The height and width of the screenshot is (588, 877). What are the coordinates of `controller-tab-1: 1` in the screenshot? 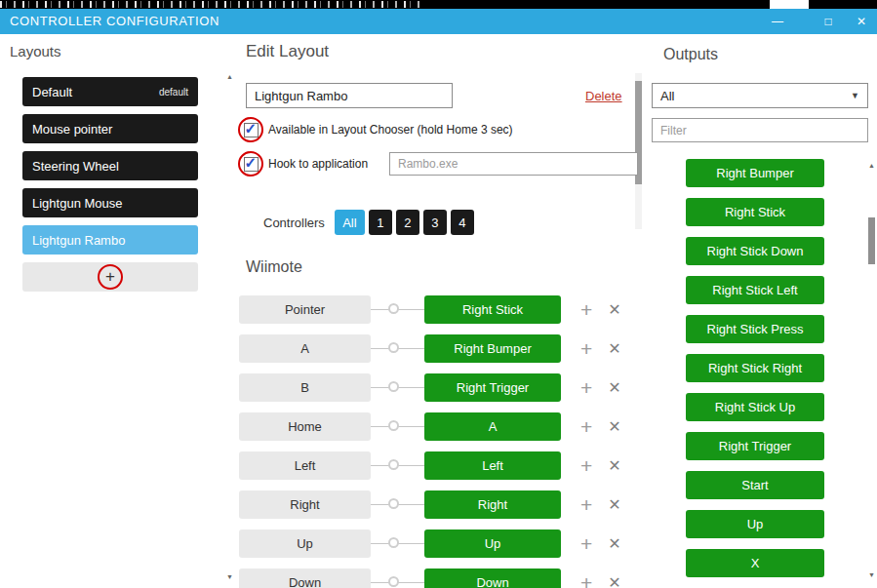 It's located at (380, 222).